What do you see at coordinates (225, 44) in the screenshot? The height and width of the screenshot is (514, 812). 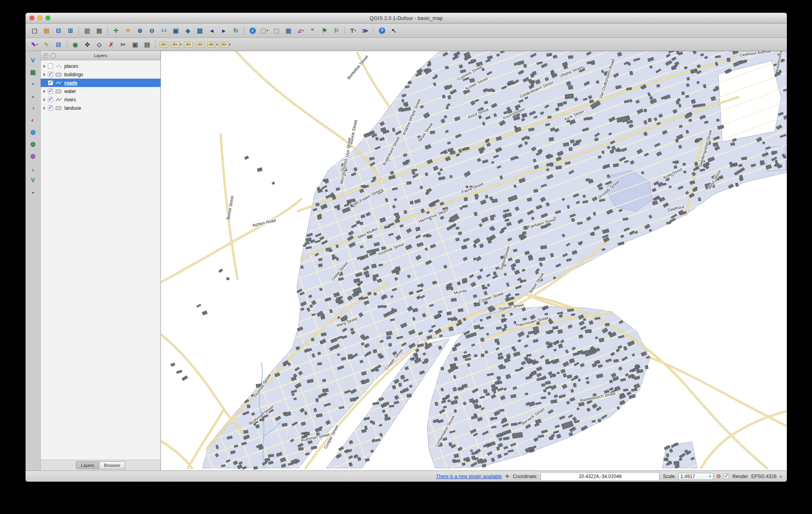 I see `label-change-properties-button: abc▾` at bounding box center [225, 44].